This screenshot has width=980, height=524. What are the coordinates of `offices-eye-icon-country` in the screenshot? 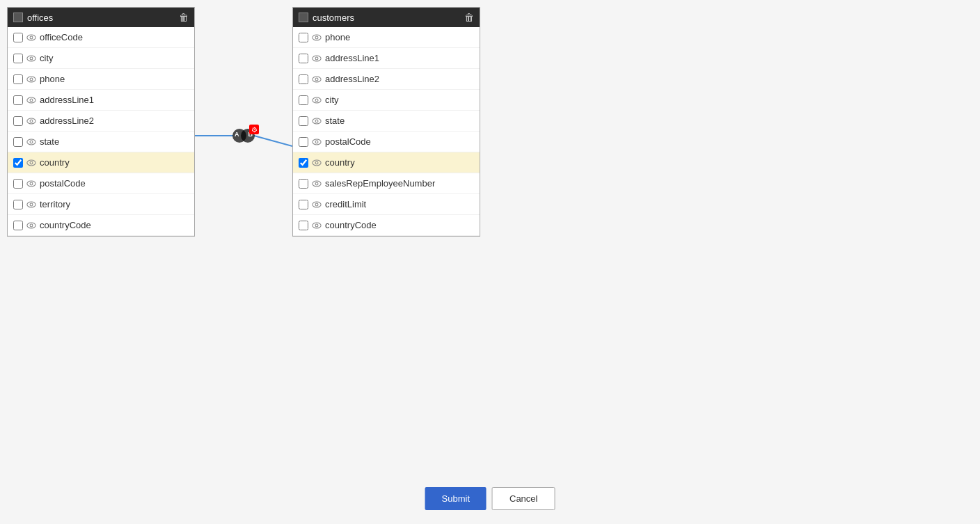 It's located at (31, 163).